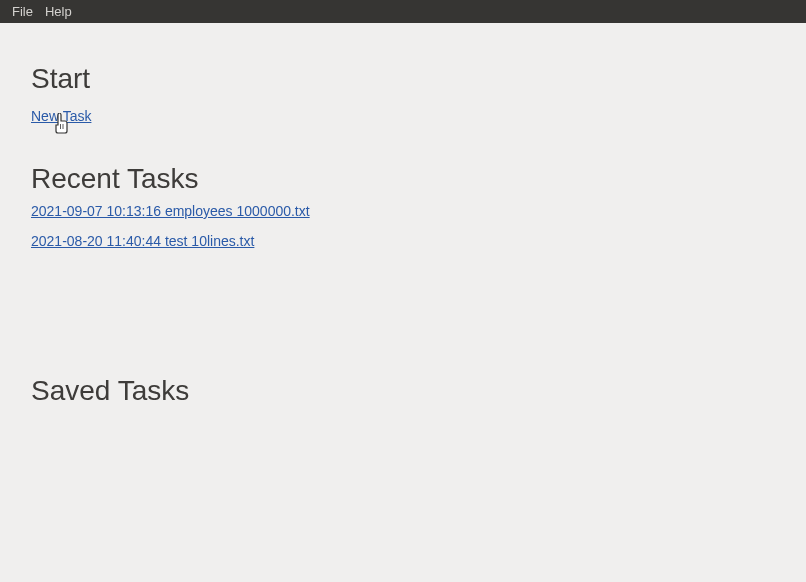 The image size is (806, 582). I want to click on menubar: File Help, so click(403, 12).